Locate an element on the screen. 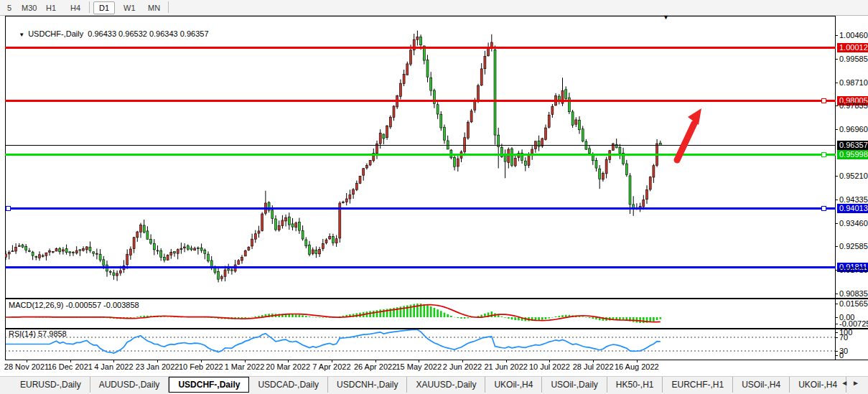 The image size is (868, 394). timeframe-button-h4: H4 is located at coordinates (75, 8).